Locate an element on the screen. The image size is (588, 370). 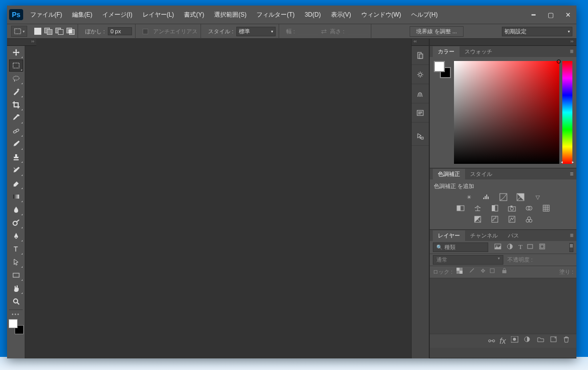
menu-select: 選択範囲(S) is located at coordinates (230, 15).